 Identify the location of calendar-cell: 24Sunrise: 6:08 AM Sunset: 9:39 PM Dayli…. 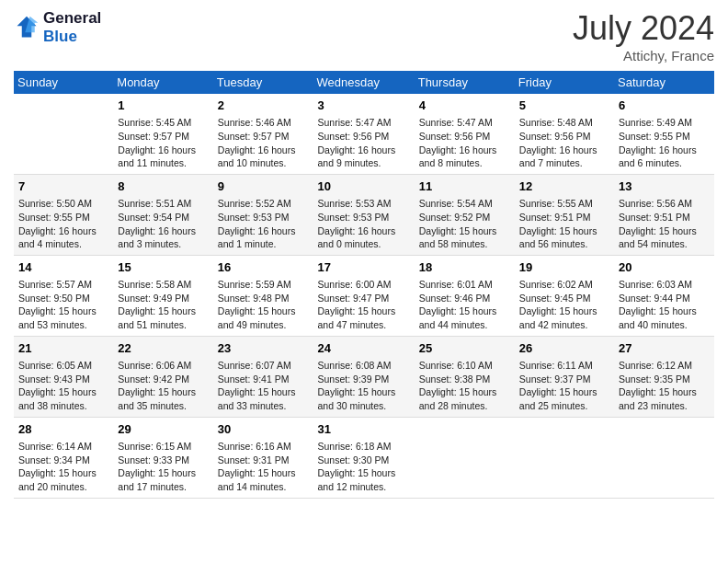
(364, 376).